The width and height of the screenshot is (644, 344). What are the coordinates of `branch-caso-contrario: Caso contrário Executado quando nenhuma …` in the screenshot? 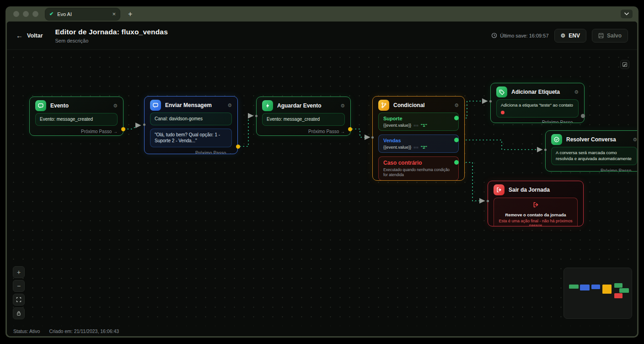 It's located at (419, 168).